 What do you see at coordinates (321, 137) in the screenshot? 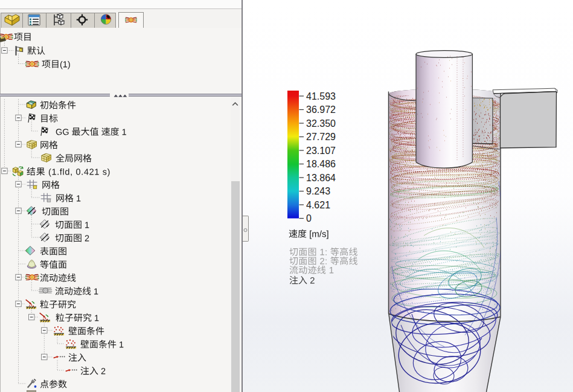
I see `svg-text: 27.729` at bounding box center [321, 137].